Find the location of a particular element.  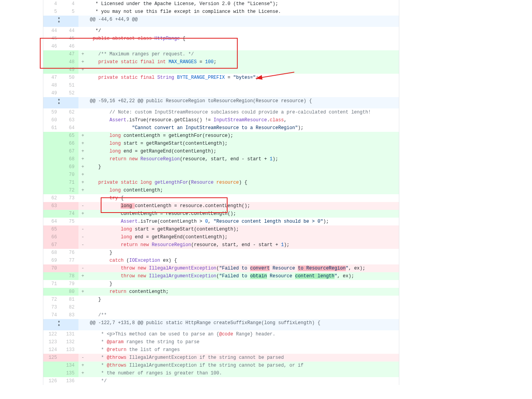

new-line-number: 136 is located at coordinates (69, 381).